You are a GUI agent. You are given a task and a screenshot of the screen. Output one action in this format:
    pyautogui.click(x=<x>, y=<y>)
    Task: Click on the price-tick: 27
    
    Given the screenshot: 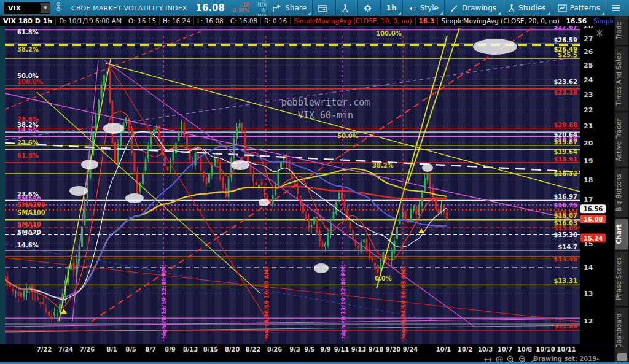 What is the action you would take?
    pyautogui.click(x=588, y=39)
    